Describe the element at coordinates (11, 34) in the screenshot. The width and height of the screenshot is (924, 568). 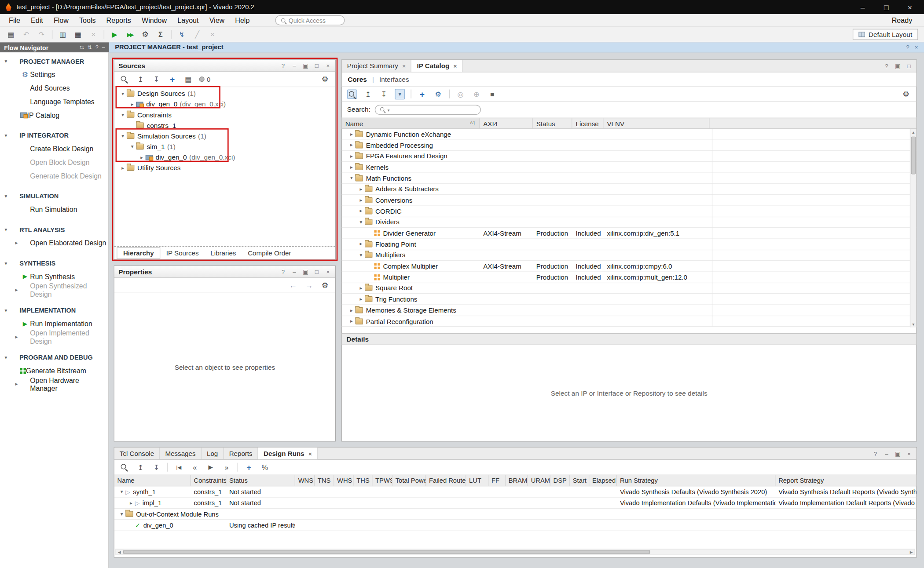
I see `open-project-icon` at that location.